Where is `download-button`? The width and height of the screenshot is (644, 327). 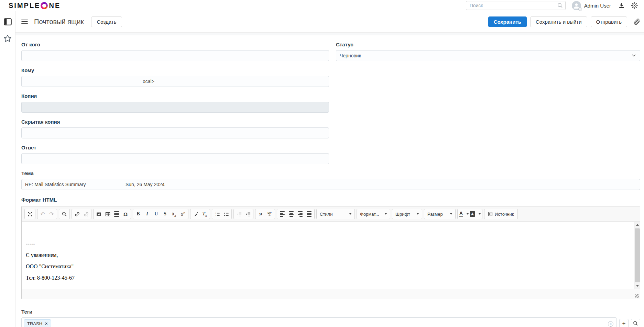 download-button is located at coordinates (622, 5).